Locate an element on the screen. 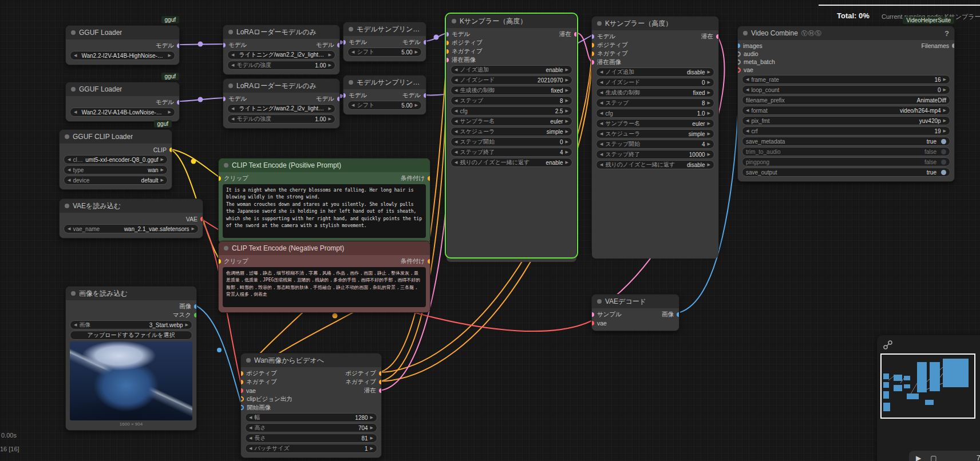 The width and height of the screenshot is (980, 461). widget-format: ◀formatvideo/h264-mp4▶ is located at coordinates (846, 110).